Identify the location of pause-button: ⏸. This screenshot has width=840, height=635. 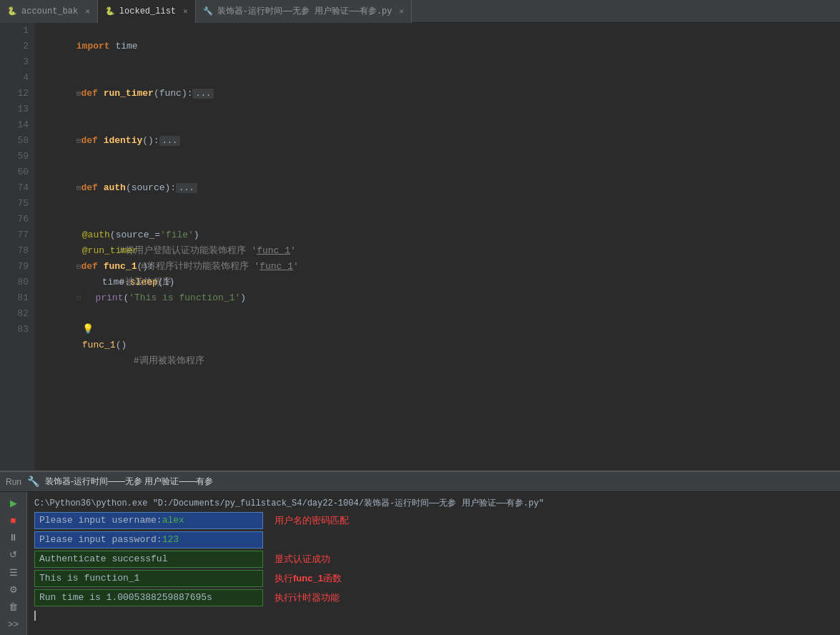
(14, 538).